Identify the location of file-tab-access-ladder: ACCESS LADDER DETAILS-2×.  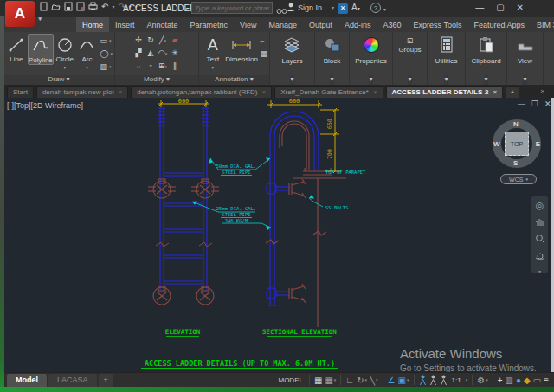
(445, 92).